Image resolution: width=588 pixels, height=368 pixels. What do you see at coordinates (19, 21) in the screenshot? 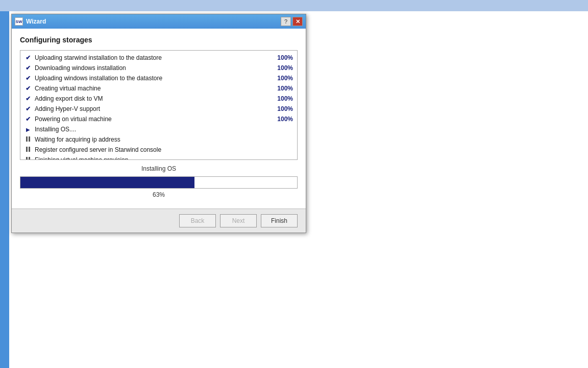
I see `wizard-icon: SW` at bounding box center [19, 21].